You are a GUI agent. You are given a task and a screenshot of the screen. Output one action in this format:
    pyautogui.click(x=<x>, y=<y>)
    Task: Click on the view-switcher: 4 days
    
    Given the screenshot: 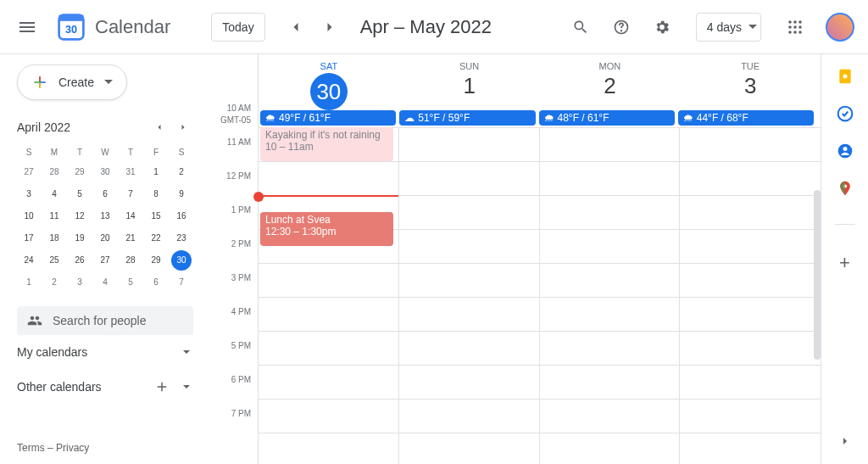 What is the action you would take?
    pyautogui.click(x=729, y=27)
    